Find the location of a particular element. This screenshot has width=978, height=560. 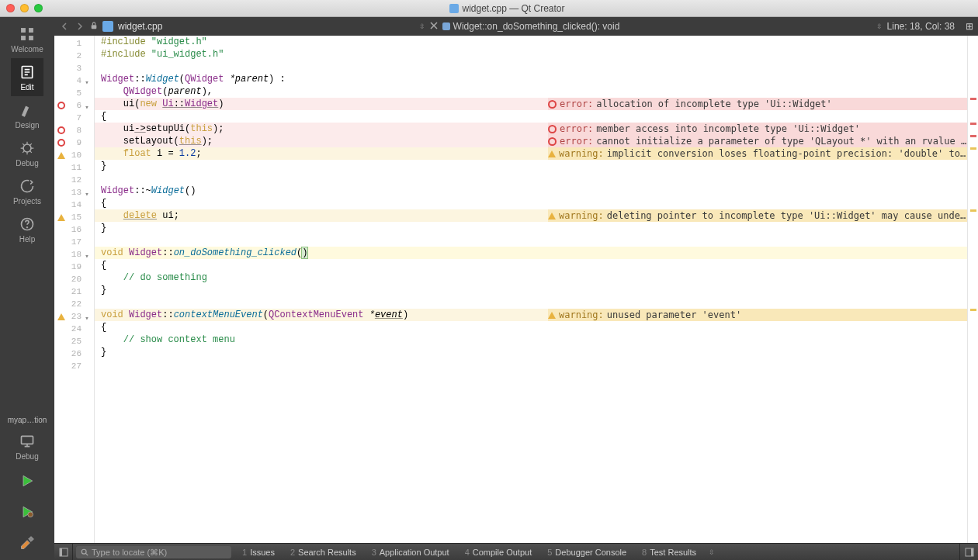

output-pane-search-results: 2Search Results is located at coordinates (323, 552).